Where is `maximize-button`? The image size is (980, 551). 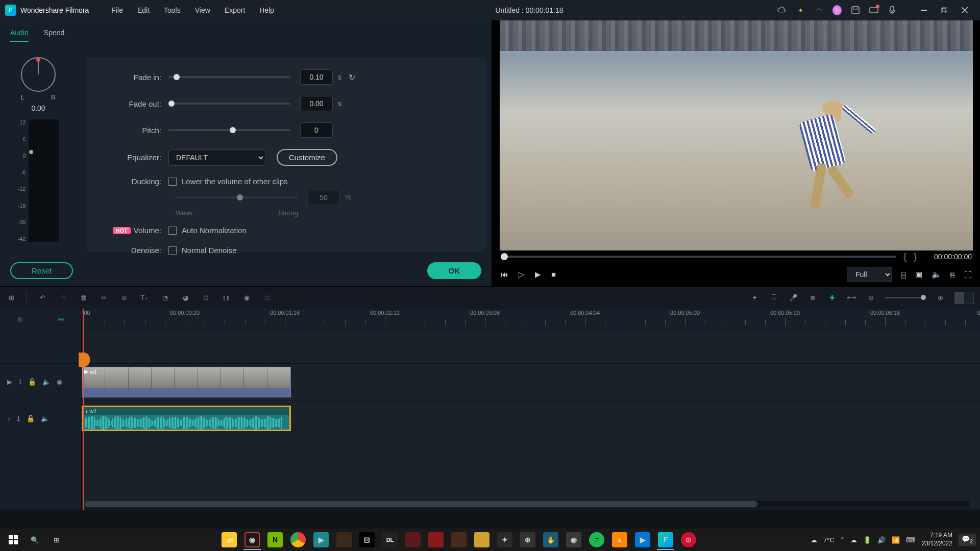
maximize-button is located at coordinates (944, 10).